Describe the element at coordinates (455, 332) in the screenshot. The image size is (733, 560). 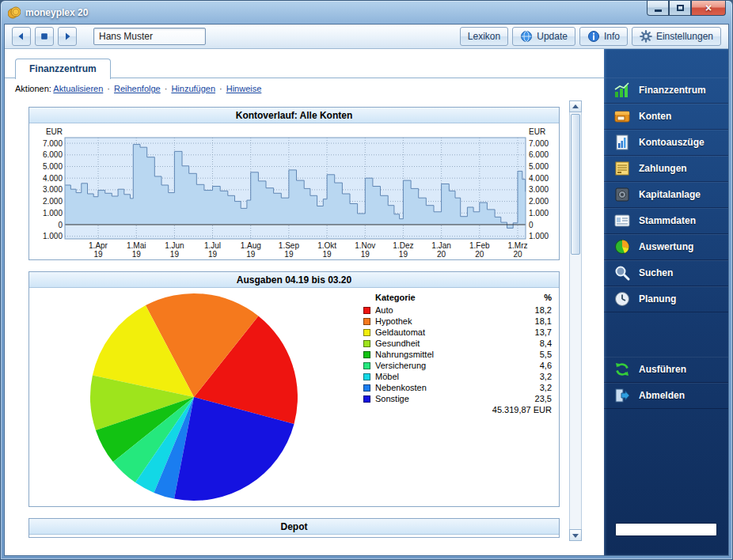
I see `legend-label: Geldautomat` at that location.